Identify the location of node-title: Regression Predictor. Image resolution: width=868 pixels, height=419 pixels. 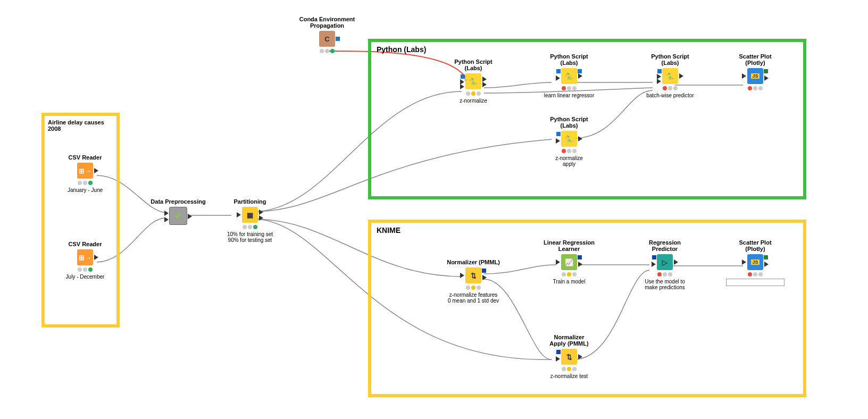
(665, 246).